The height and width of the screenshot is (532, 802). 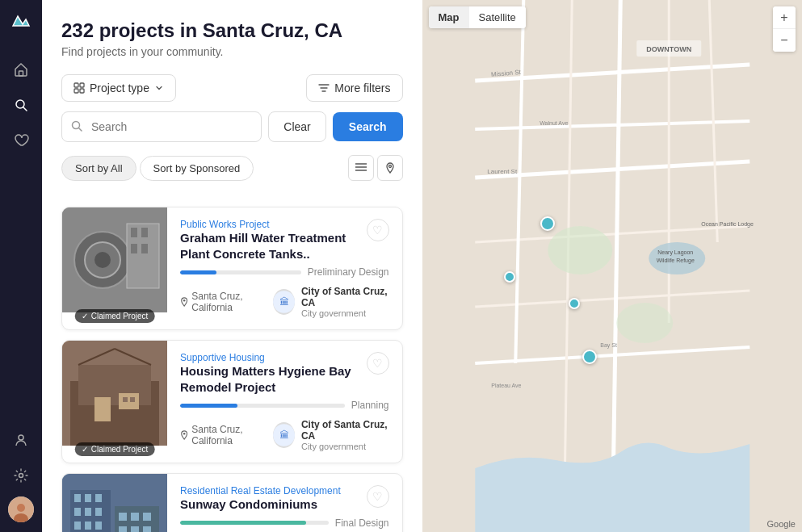 What do you see at coordinates (284, 272) in the screenshot?
I see `progress-row: Preliminary Design` at bounding box center [284, 272].